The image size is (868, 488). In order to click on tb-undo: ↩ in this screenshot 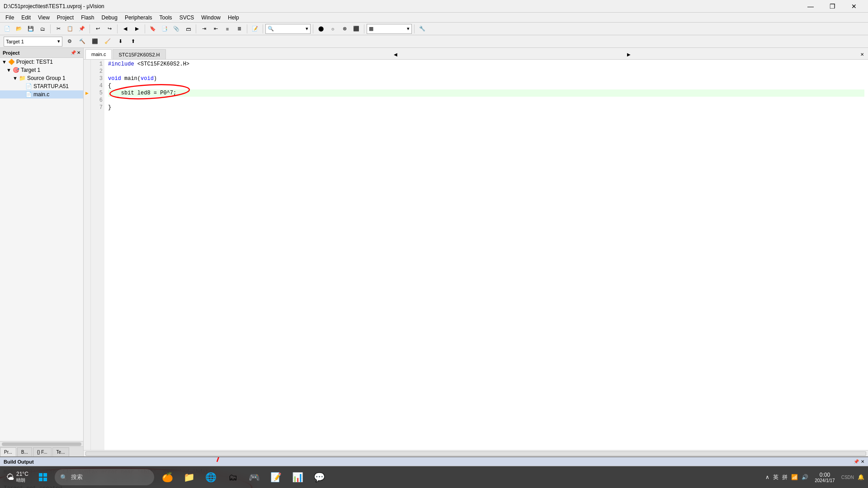, I will do `click(98, 29)`.